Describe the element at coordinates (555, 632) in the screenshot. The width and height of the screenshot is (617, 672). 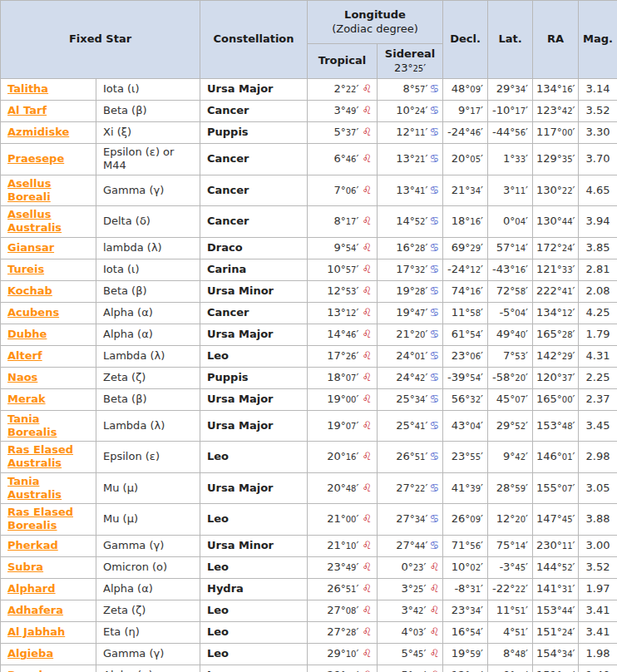
I see `ra-cell: 151°24′` at that location.